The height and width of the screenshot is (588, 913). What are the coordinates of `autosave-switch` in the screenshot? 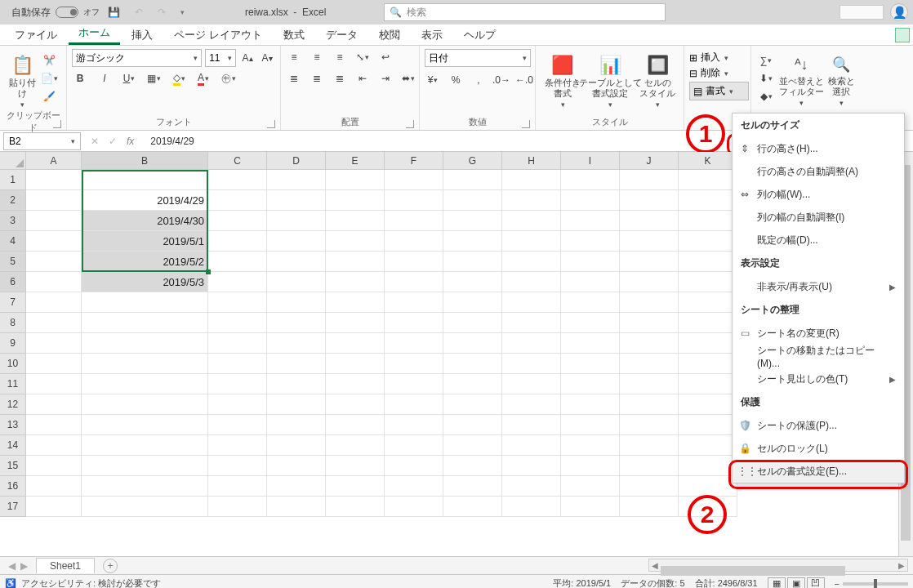 It's located at (67, 12).